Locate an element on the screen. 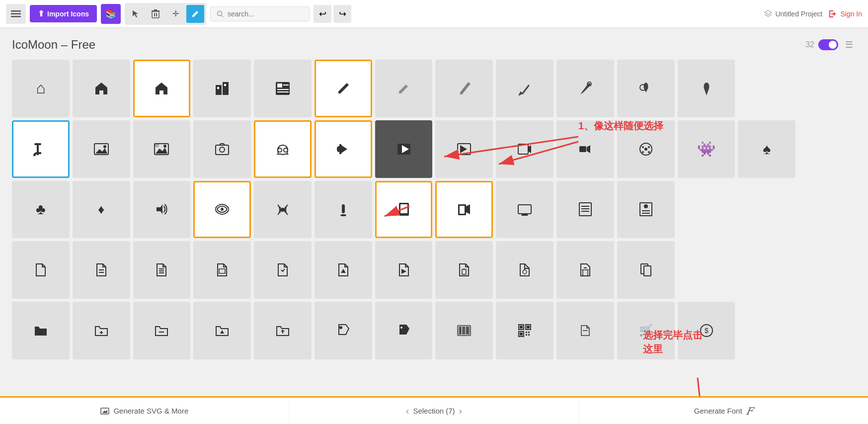 The width and height of the screenshot is (868, 424). generate-font-section: Generate Font 𝐹 is located at coordinates (723, 411).